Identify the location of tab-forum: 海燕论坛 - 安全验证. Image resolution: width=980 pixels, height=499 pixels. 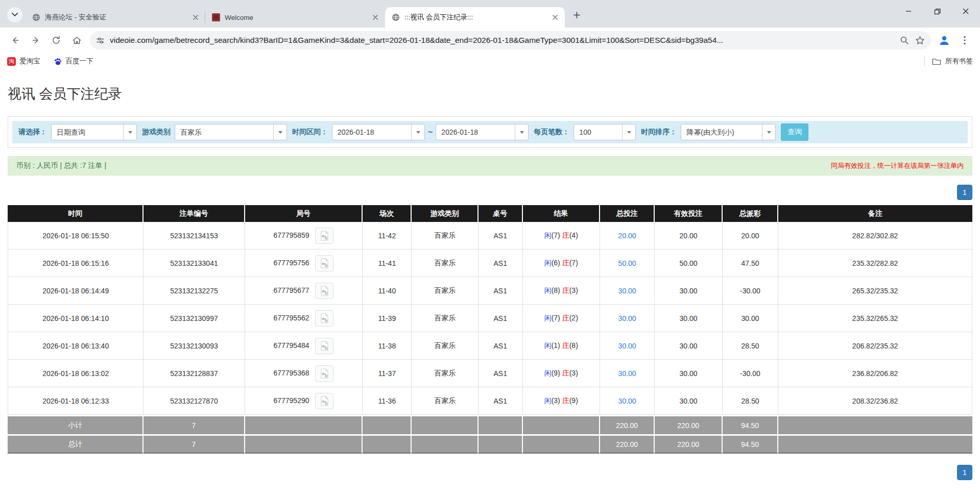
(115, 17).